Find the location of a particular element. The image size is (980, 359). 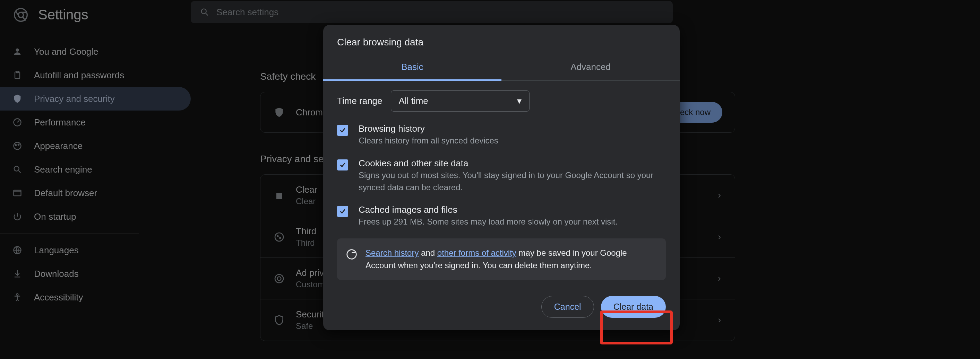

sidebar-item-you-and-google: You and Google is located at coordinates (95, 52).